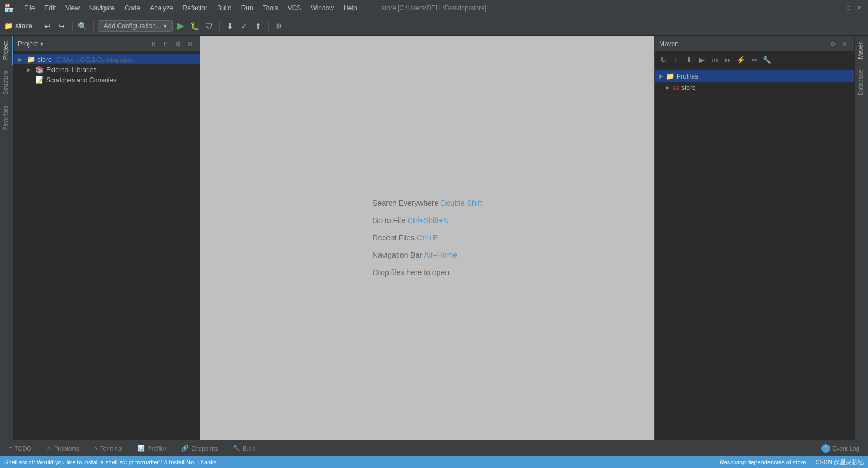  What do you see at coordinates (702, 60) in the screenshot?
I see `maven-execute-icon: ▶` at bounding box center [702, 60].